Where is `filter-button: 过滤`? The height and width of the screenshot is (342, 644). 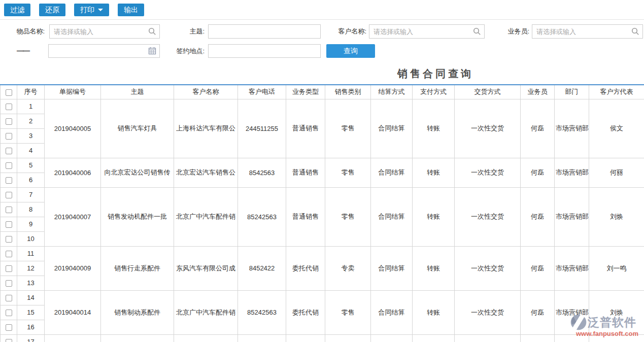 filter-button: 过滤 is located at coordinates (17, 10).